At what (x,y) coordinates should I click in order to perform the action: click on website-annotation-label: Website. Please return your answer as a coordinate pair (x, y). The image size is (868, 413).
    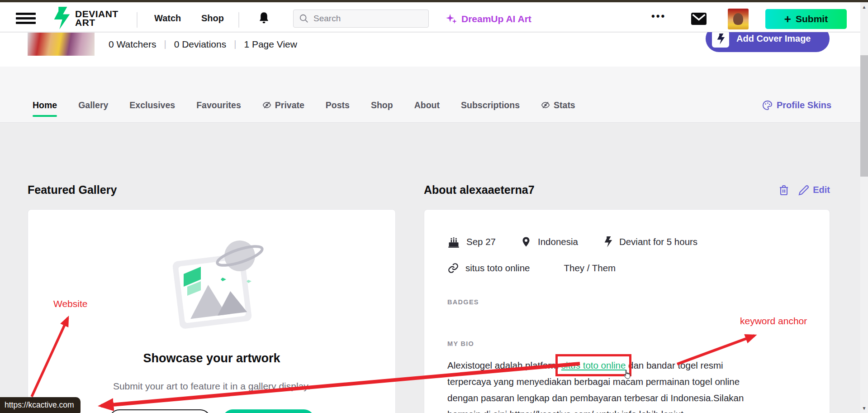
    Looking at the image, I should click on (71, 304).